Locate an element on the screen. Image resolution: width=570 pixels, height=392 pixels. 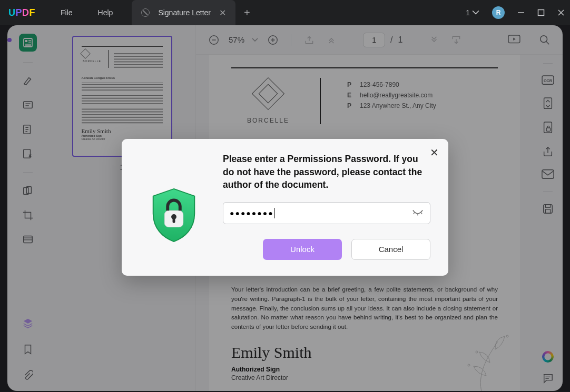
unlock-button: Unlock is located at coordinates (302, 249).